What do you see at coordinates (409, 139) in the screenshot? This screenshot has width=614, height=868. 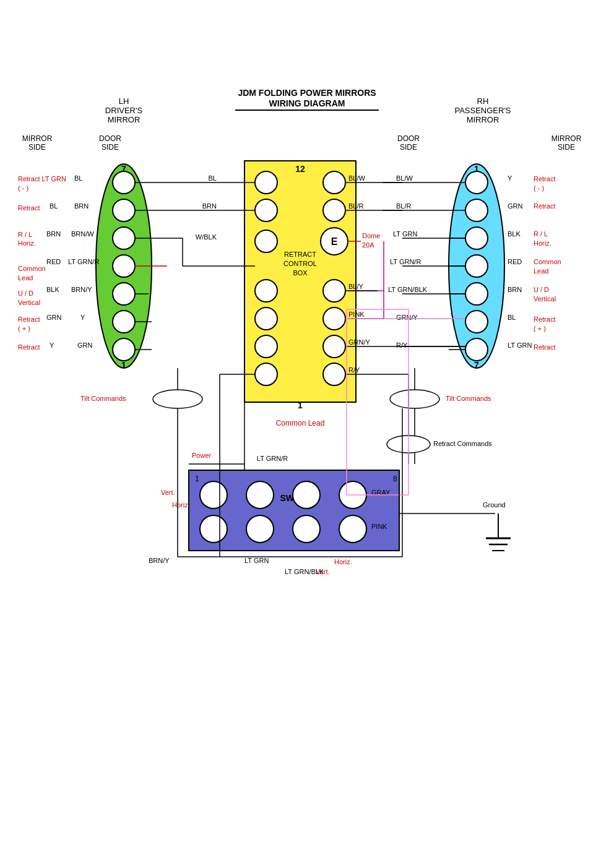 I see `rh-door-side-label: DOOR` at bounding box center [409, 139].